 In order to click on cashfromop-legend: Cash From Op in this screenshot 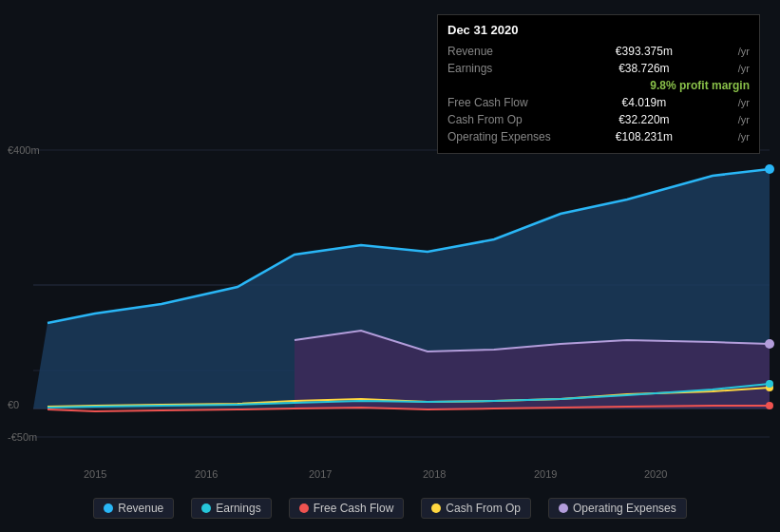, I will do `click(476, 508)`.